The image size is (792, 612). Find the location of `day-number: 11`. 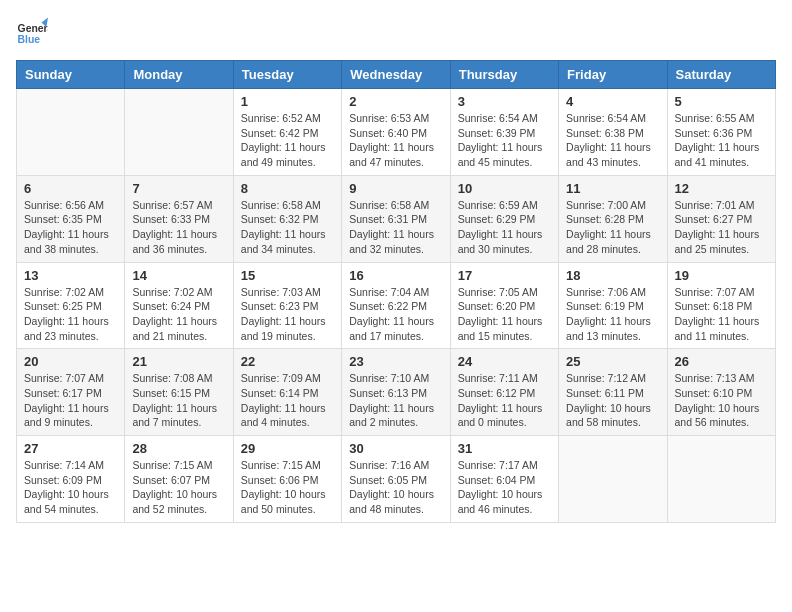

day-number: 11 is located at coordinates (612, 188).